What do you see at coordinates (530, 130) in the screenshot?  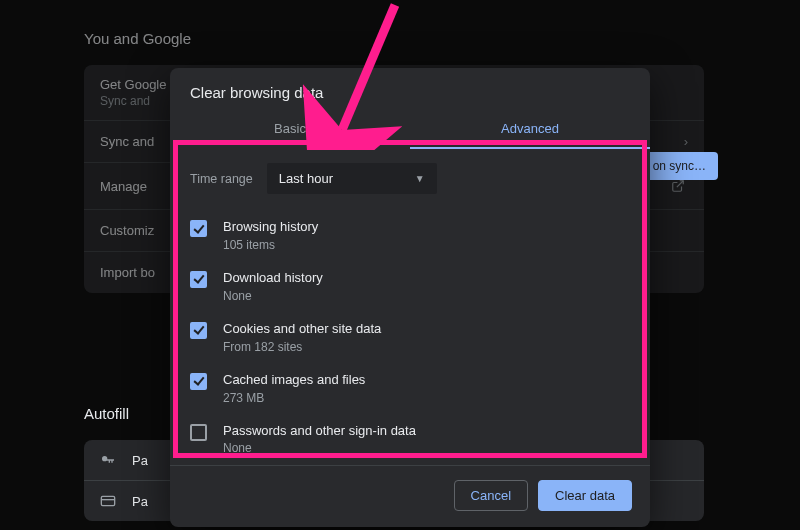 I see `tab-advanced: Advanced` at bounding box center [530, 130].